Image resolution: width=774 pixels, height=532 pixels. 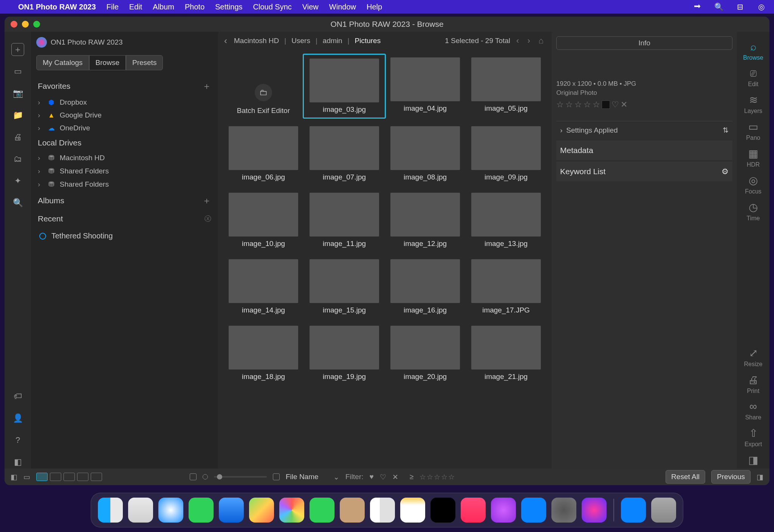 What do you see at coordinates (425, 154) in the screenshot?
I see `thumbnail: image_08.jpg` at bounding box center [425, 154].